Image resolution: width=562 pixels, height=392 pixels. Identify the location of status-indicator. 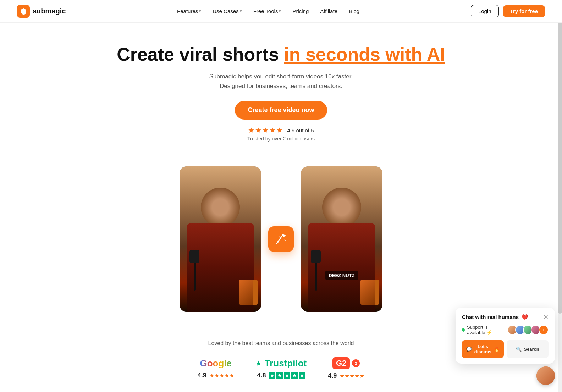
(463, 330).